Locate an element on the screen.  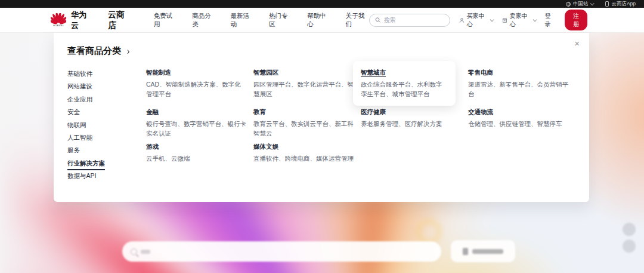
sidebar-item-services: 服务 is located at coordinates (86, 153).